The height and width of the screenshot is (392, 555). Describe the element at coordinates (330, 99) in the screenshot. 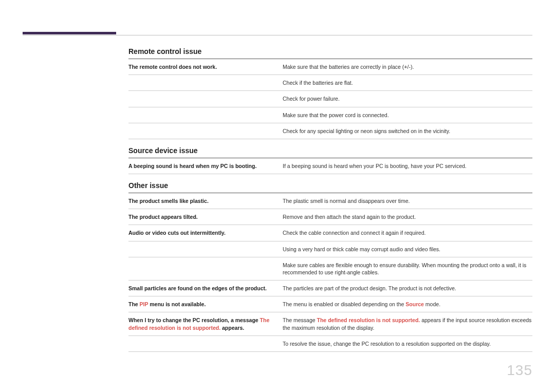

I see `table-row: Check for power failure.` at that location.